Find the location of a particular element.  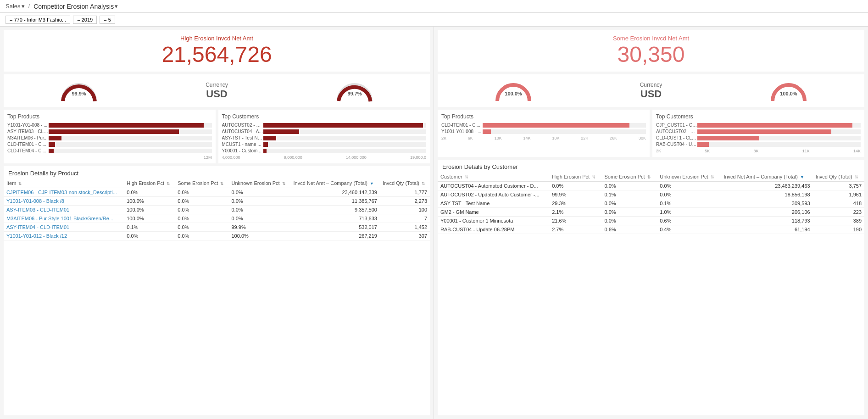

table-row: ASY-TST - Test Name 29.3% 0.0% 0.1% 309,… is located at coordinates (651, 204).